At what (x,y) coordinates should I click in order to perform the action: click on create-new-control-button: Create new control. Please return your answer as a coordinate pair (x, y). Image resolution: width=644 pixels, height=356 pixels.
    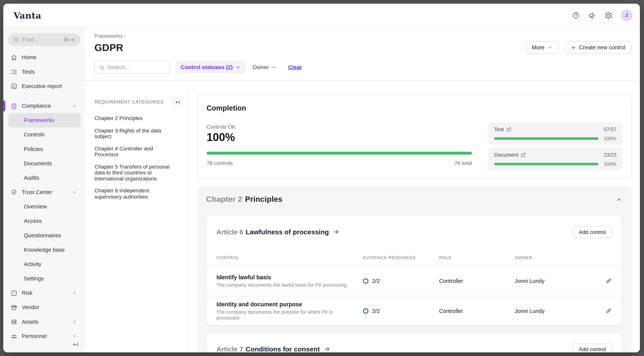
    Looking at the image, I should click on (598, 48).